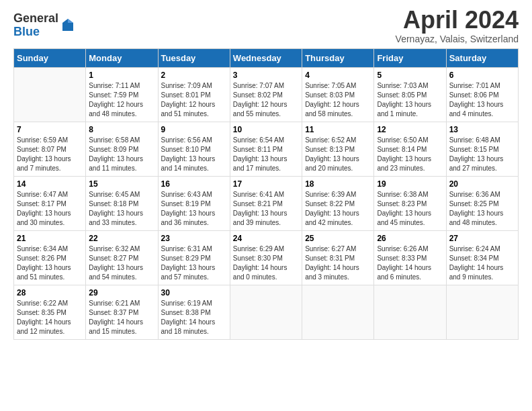 This screenshot has width=532, height=411. Describe the element at coordinates (482, 149) in the screenshot. I see `calendar-cell: 13Sunrise: 6:48 AMSunset: 8:15 PMDayligh…` at that location.